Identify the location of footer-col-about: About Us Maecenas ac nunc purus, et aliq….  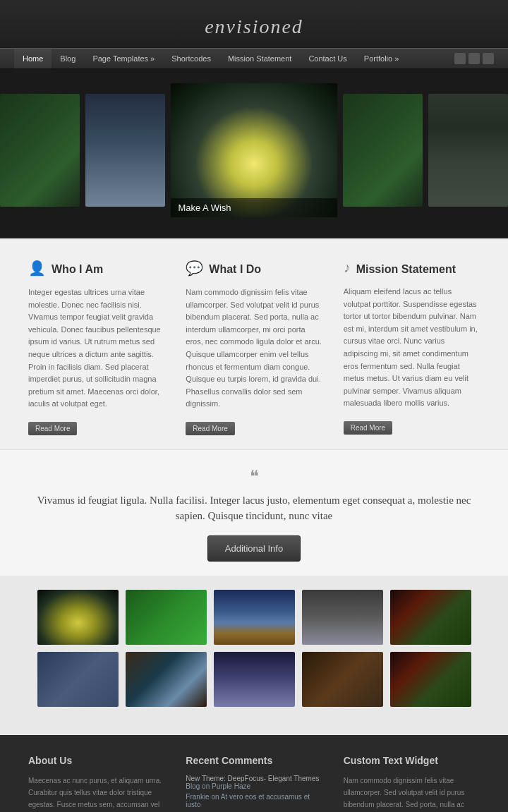
(96, 783).